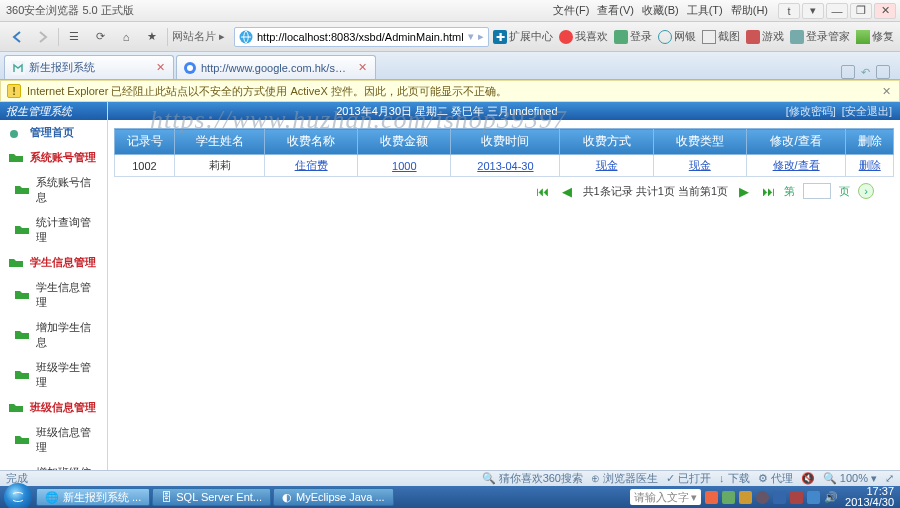 The height and width of the screenshot is (508, 900). What do you see at coordinates (43, 37) in the screenshot?
I see `nav-forward` at bounding box center [43, 37].